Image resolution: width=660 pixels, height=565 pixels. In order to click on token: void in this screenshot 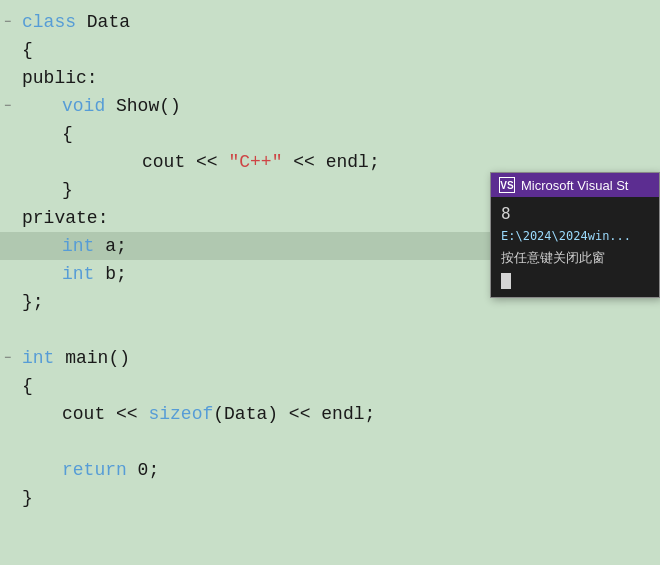, I will do `click(84, 106)`.